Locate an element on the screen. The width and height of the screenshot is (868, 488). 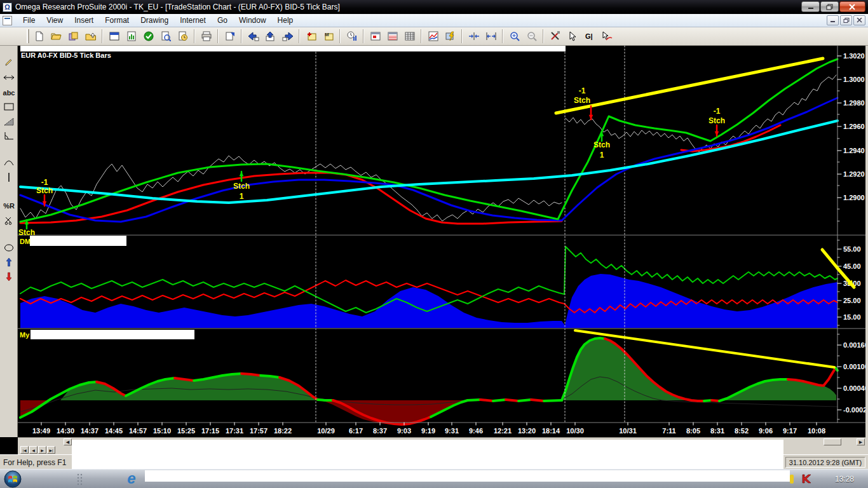
close-button is located at coordinates (853, 6).